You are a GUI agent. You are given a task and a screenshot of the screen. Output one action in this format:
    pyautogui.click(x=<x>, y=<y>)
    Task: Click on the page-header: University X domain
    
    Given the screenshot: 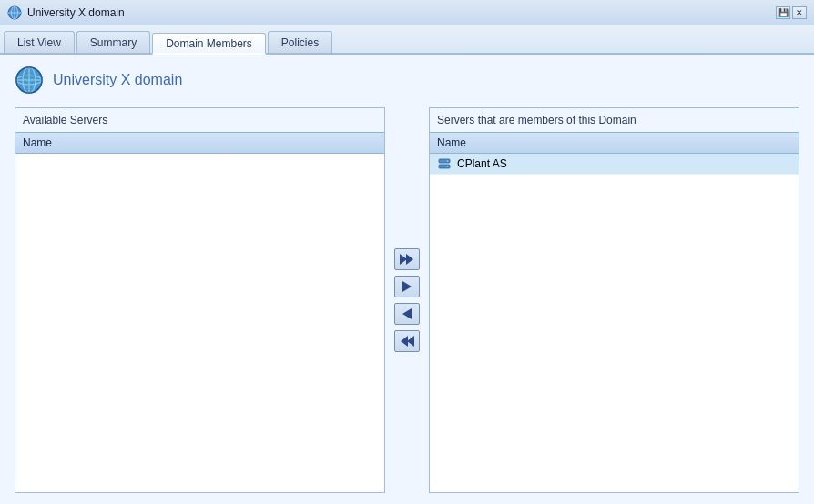 What is the action you would take?
    pyautogui.click(x=407, y=80)
    